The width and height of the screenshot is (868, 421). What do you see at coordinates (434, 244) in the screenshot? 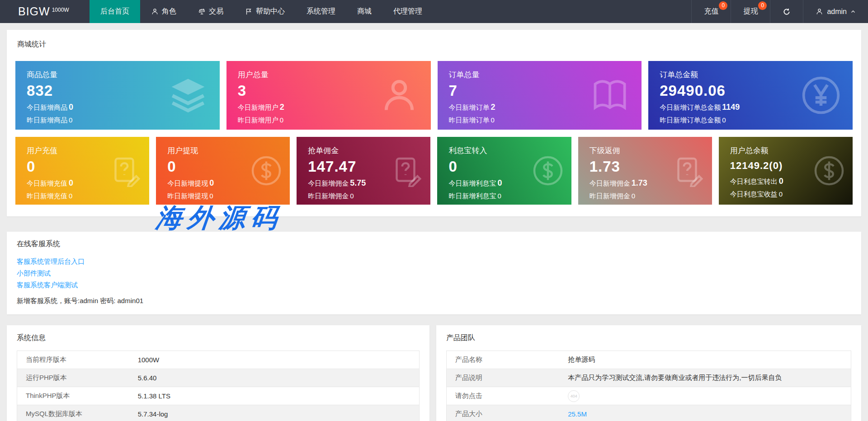
I see `service-panel-title: 在线客服系统` at bounding box center [434, 244].